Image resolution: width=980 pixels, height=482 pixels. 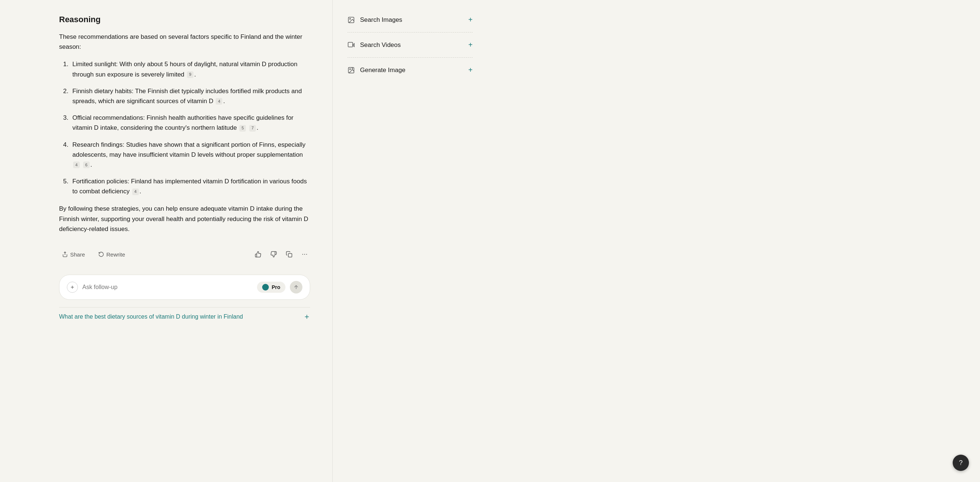 I want to click on rewrite-button: Rewrite, so click(x=112, y=254).